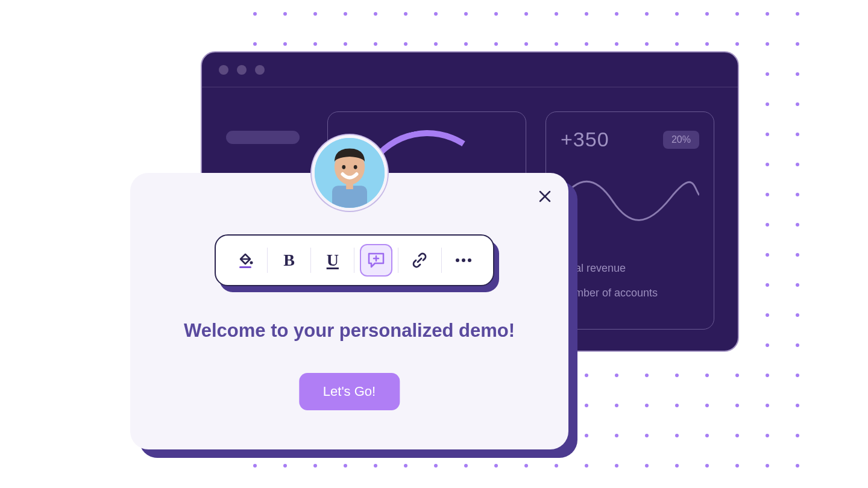 The image size is (868, 488). Describe the element at coordinates (630, 293) in the screenshot. I see `legend-item: Number of accounts` at that location.